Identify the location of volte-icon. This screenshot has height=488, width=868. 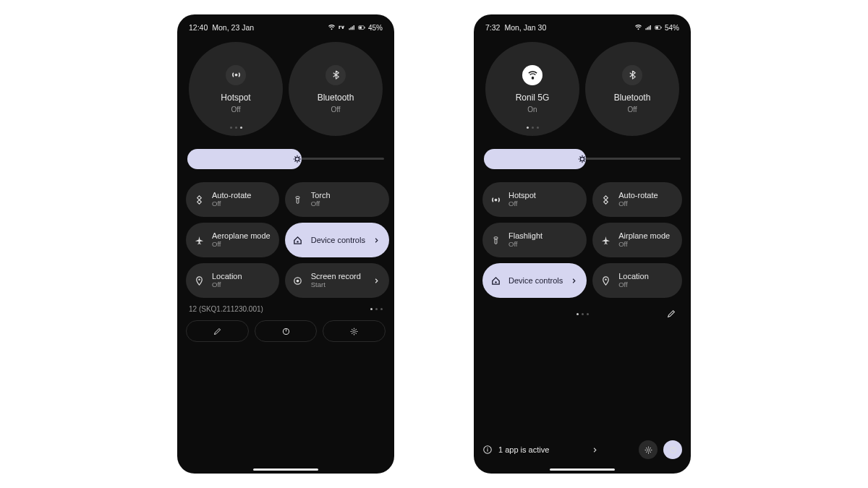
(341, 27).